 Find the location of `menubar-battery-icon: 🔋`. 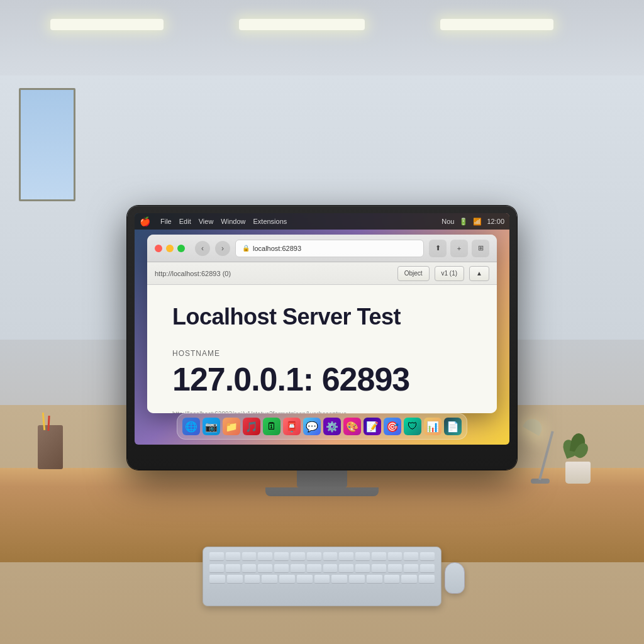

menubar-battery-icon: 🔋 is located at coordinates (464, 221).